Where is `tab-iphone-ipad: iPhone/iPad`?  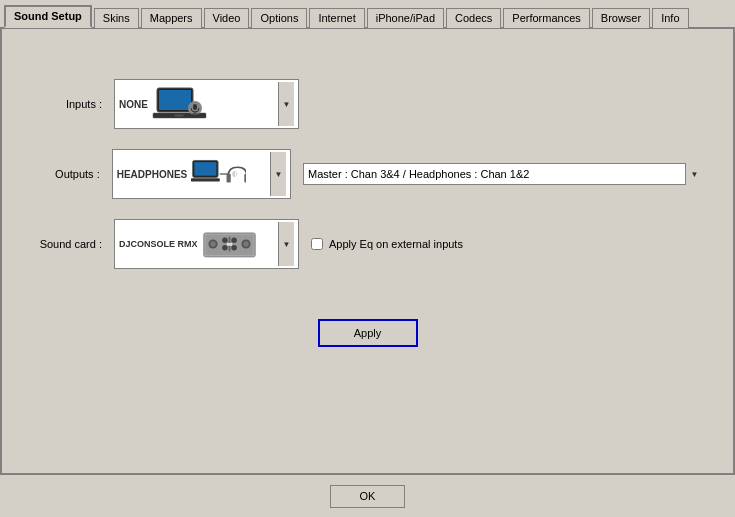 tab-iphone-ipad: iPhone/iPad is located at coordinates (406, 18).